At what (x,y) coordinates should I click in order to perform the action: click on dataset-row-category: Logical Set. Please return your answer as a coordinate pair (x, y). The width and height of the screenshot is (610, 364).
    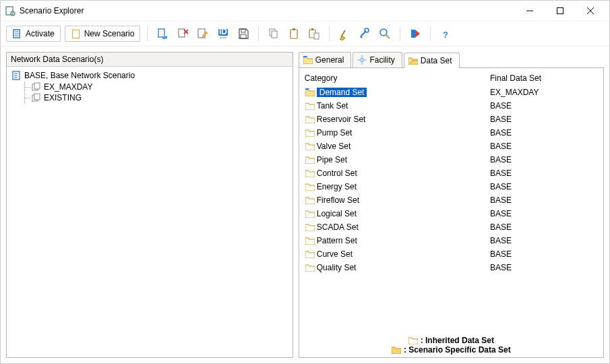
    Looking at the image, I should click on (337, 214).